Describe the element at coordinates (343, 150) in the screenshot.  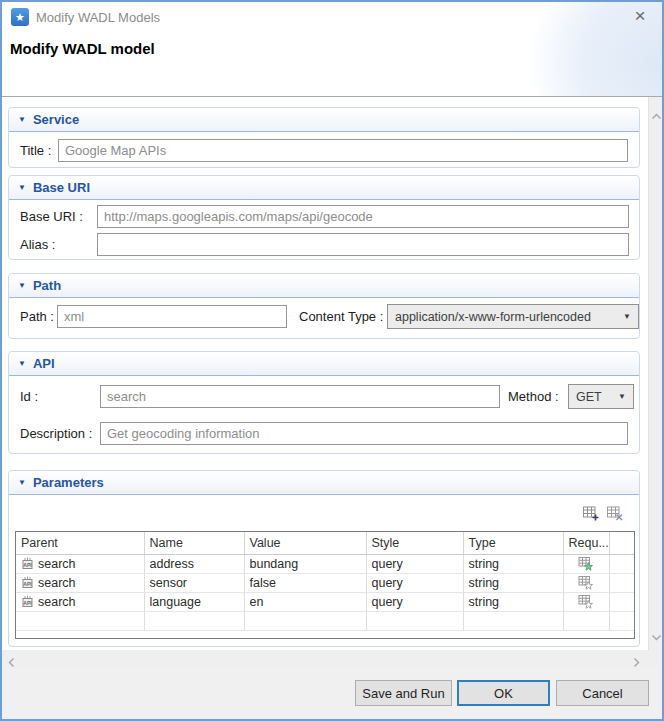
I see `title-input` at that location.